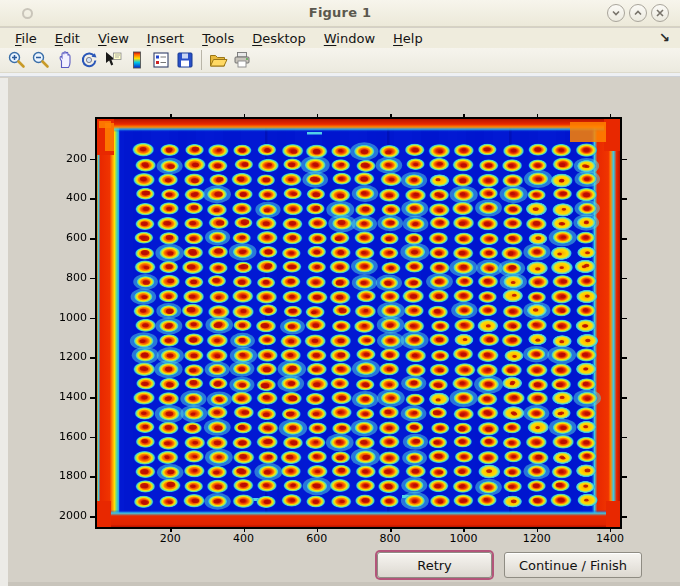  I want to click on y-tick-label: 600, so click(62, 238).